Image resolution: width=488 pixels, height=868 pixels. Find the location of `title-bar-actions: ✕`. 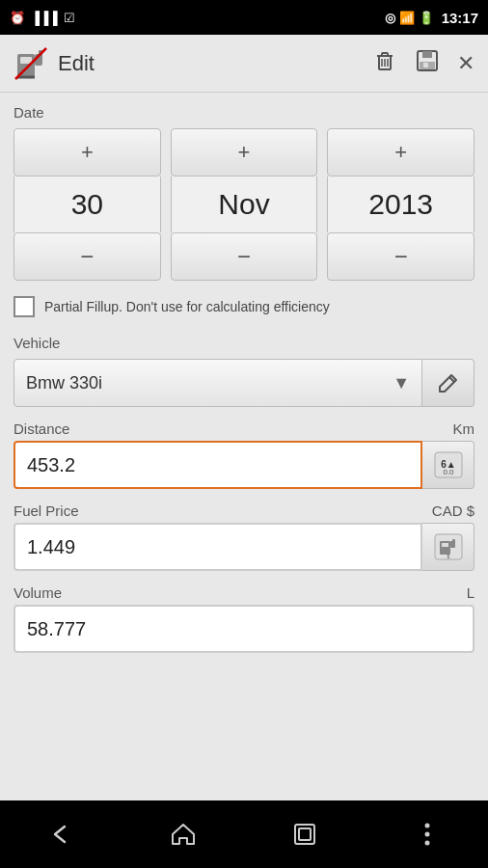

title-bar-actions: ✕ is located at coordinates (423, 64).